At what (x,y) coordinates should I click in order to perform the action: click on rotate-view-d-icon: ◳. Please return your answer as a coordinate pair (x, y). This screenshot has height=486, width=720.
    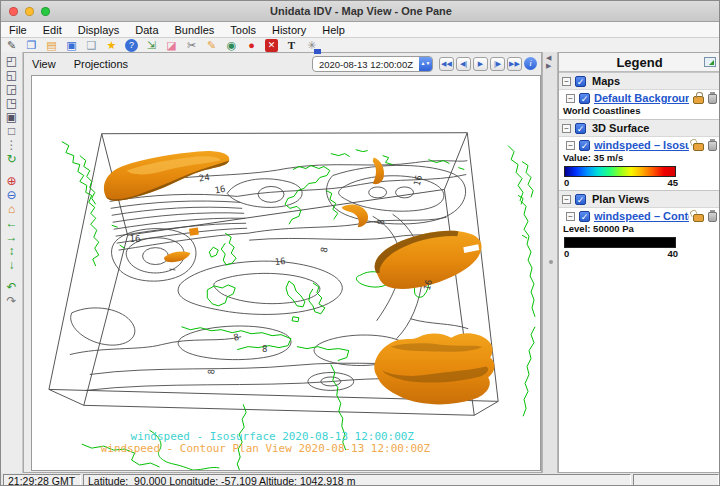
    Looking at the image, I should click on (12, 103).